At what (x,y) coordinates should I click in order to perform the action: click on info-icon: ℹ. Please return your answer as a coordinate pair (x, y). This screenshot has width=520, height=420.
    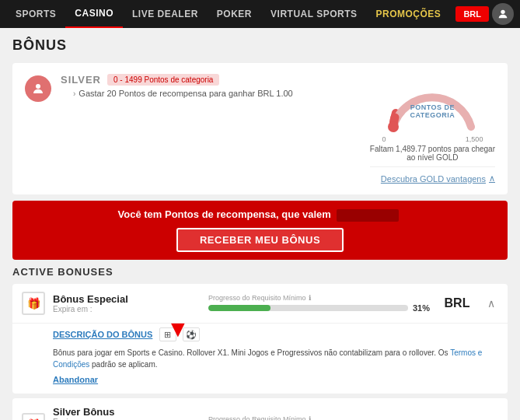
    Looking at the image, I should click on (309, 298).